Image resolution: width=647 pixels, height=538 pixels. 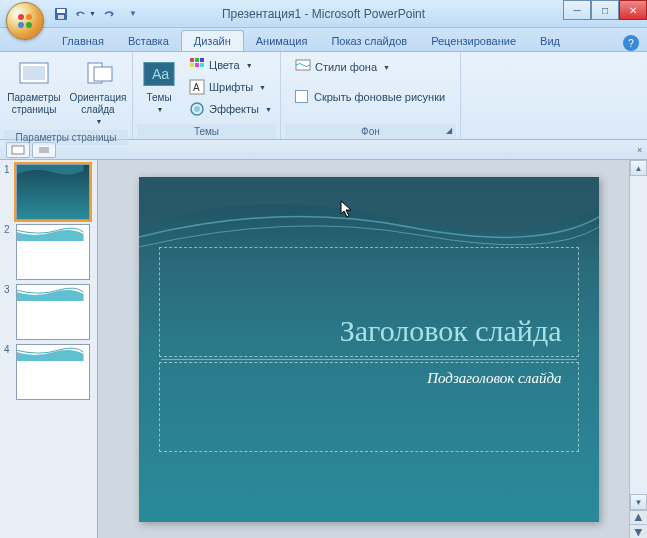 I want to click on svg-text: Aa, so click(x=160, y=74).